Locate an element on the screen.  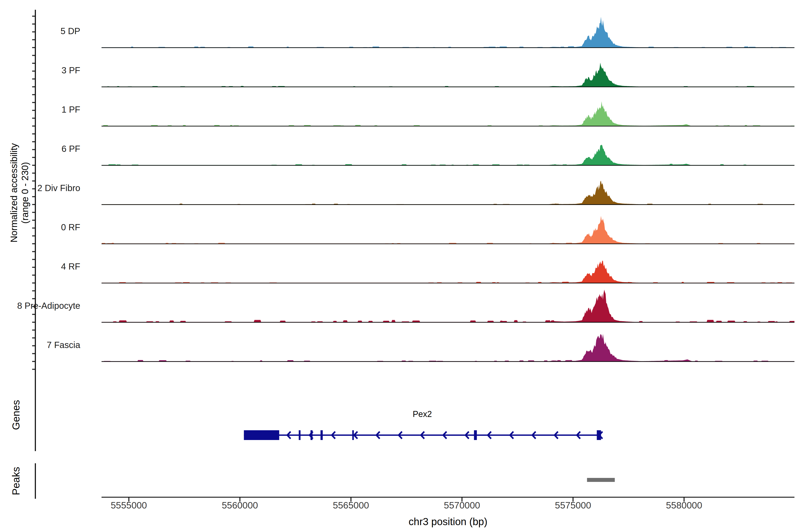
gene-name-label: Pex2 is located at coordinates (422, 414).